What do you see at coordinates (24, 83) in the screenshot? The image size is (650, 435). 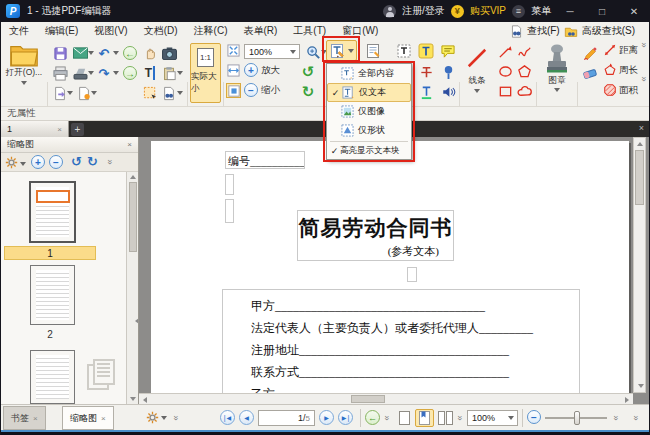 I see `open-dropdown-arrow` at bounding box center [24, 83].